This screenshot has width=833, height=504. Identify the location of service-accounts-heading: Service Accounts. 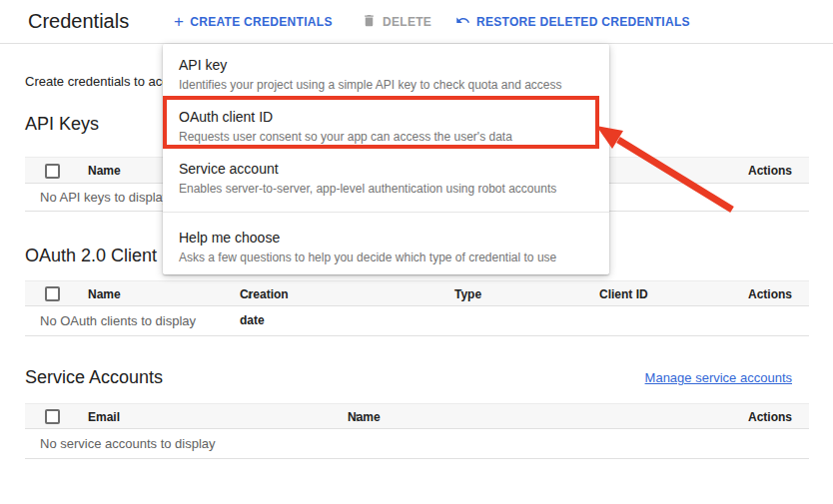
(94, 377).